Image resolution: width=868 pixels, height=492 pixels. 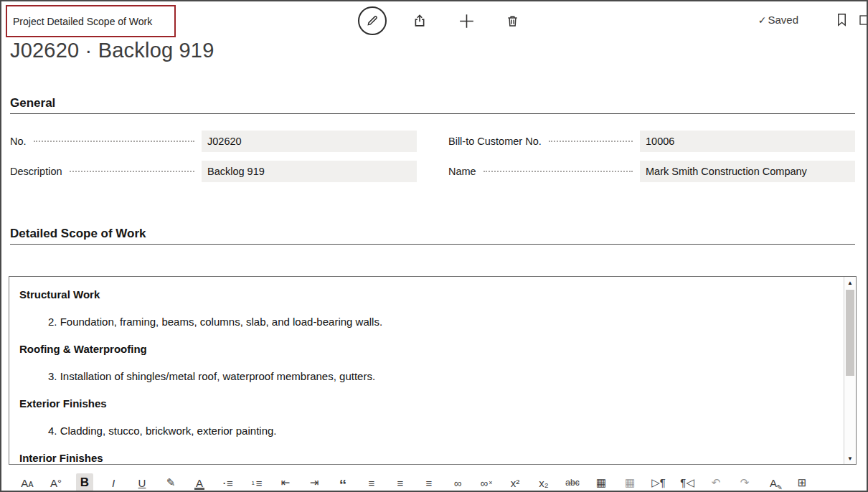 I want to click on scroll-down-icon: ▼, so click(x=850, y=458).